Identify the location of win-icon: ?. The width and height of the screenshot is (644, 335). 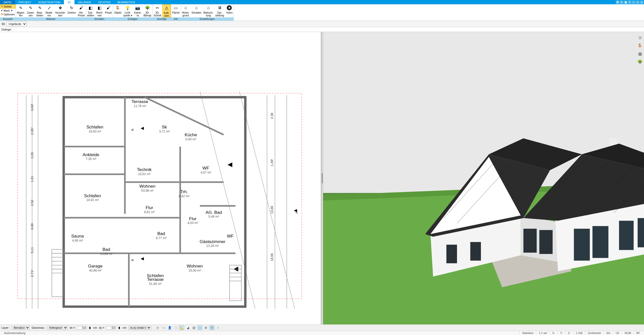
(630, 2).